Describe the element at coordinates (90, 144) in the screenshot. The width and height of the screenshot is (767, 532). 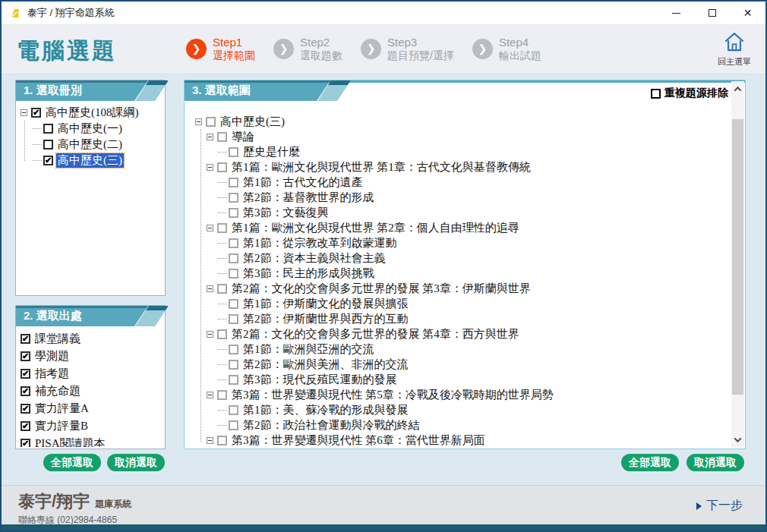
I see `tree-item-label: 高中歷史(二)` at that location.